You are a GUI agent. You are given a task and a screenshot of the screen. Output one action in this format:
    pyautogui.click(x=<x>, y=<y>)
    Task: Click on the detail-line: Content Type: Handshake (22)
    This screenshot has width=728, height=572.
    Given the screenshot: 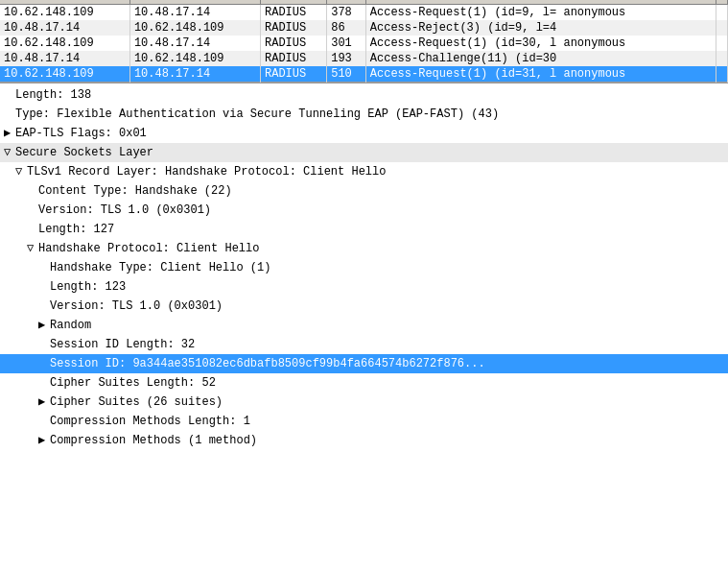 What is the action you would take?
    pyautogui.click(x=364, y=191)
    